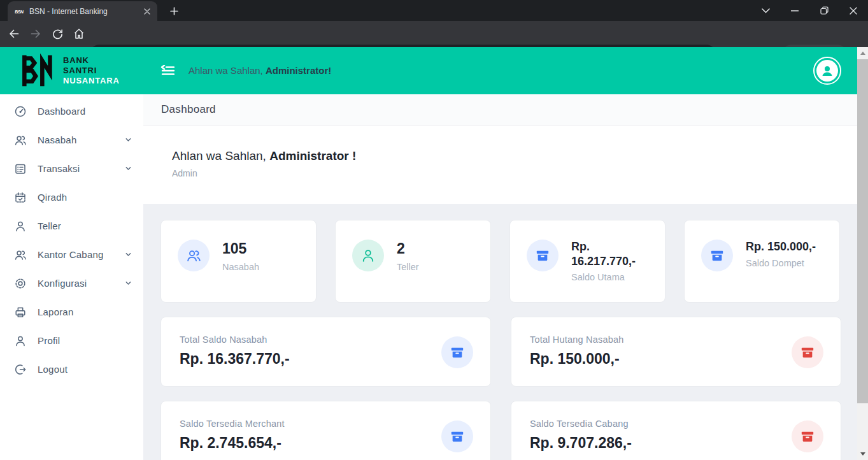  Describe the element at coordinates (326, 431) in the screenshot. I see `summary-card-saldo-tersedia-merchant: Saldo Tersedia Merchant Rp. 2.745.654,-` at that location.